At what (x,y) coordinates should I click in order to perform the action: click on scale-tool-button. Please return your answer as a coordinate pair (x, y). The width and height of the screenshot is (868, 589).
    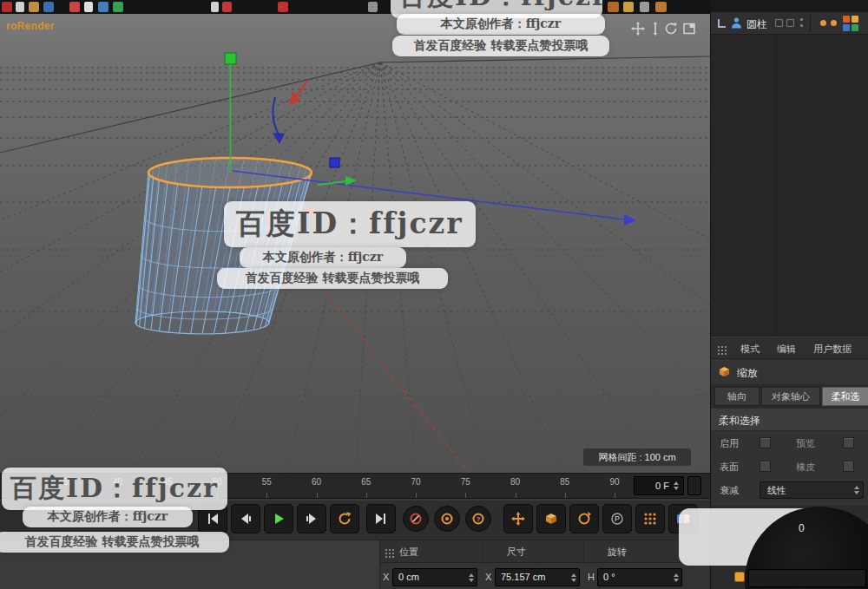
    Looking at the image, I should click on (551, 519).